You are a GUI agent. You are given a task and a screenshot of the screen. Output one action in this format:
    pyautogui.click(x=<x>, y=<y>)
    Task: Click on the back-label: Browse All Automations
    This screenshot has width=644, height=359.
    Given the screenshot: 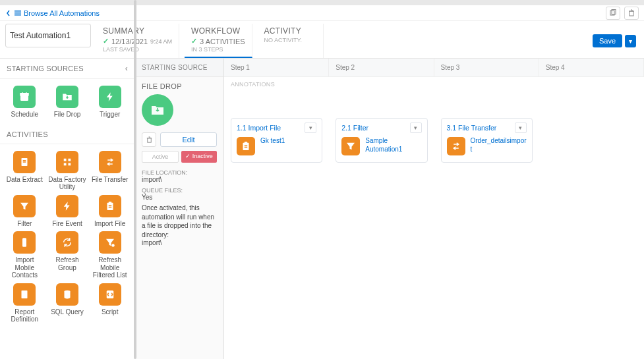 What is the action you would take?
    pyautogui.click(x=62, y=13)
    